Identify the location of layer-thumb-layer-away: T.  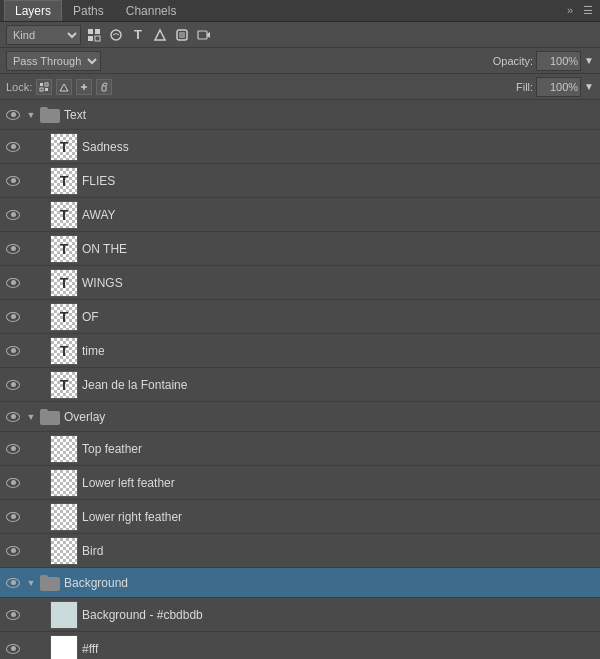
(64, 215).